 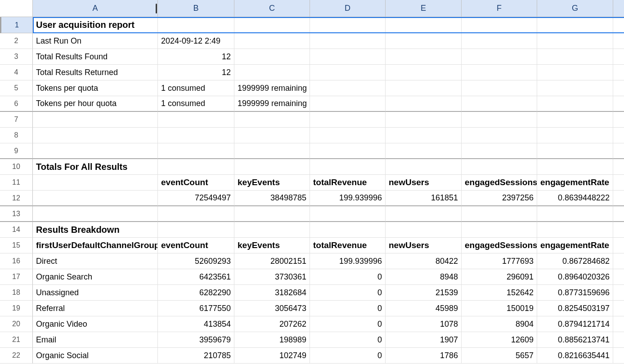 I want to click on cell-g21: 0.8856213741, so click(x=575, y=340).